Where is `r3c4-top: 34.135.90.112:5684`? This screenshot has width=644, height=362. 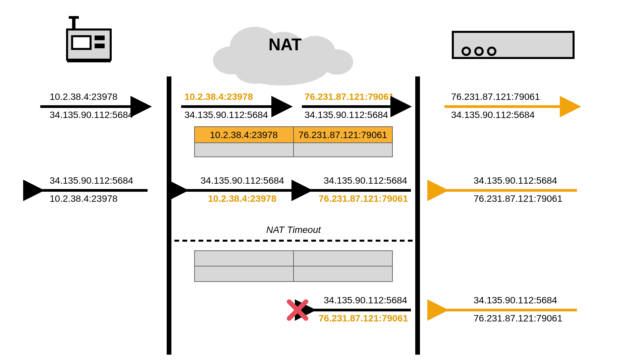
r3c4-top: 34.135.90.112:5684 is located at coordinates (515, 300).